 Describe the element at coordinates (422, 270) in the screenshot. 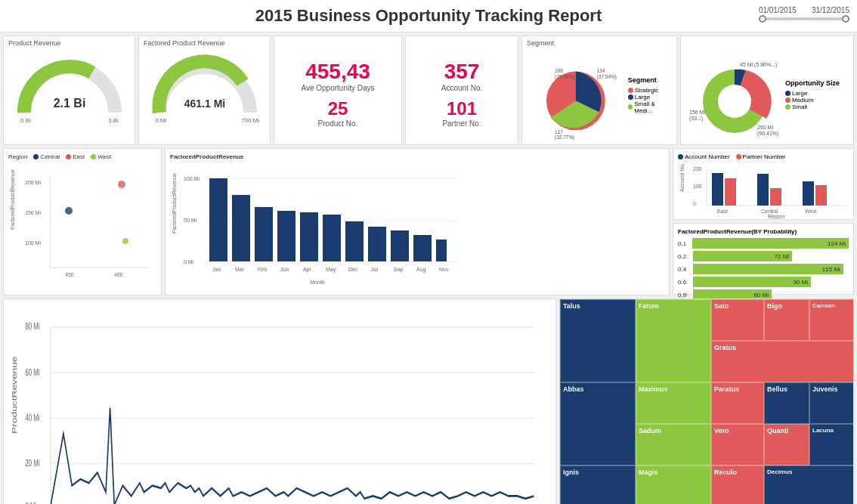

I see `svg-text: Aug` at that location.